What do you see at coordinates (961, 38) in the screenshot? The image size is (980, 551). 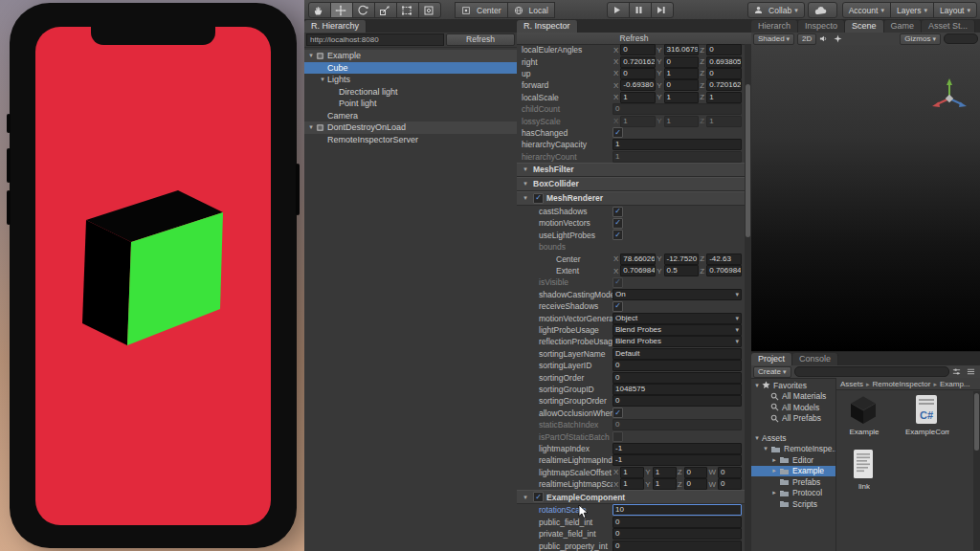 I see `scene-search-input` at bounding box center [961, 38].